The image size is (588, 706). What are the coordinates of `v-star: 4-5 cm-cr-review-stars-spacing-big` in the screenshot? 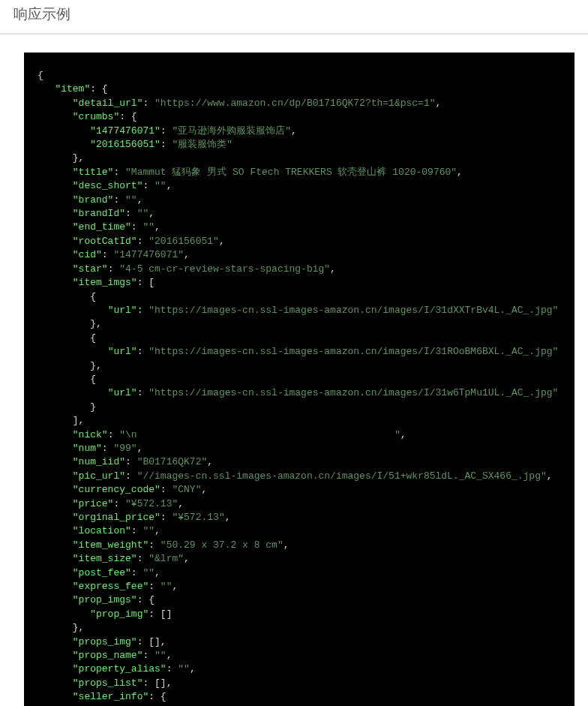 It's located at (225, 269).